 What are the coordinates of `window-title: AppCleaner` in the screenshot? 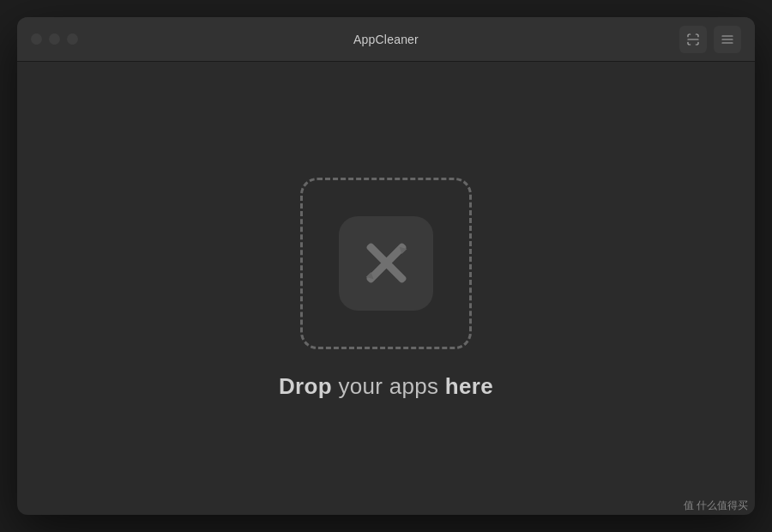 It's located at (386, 39).